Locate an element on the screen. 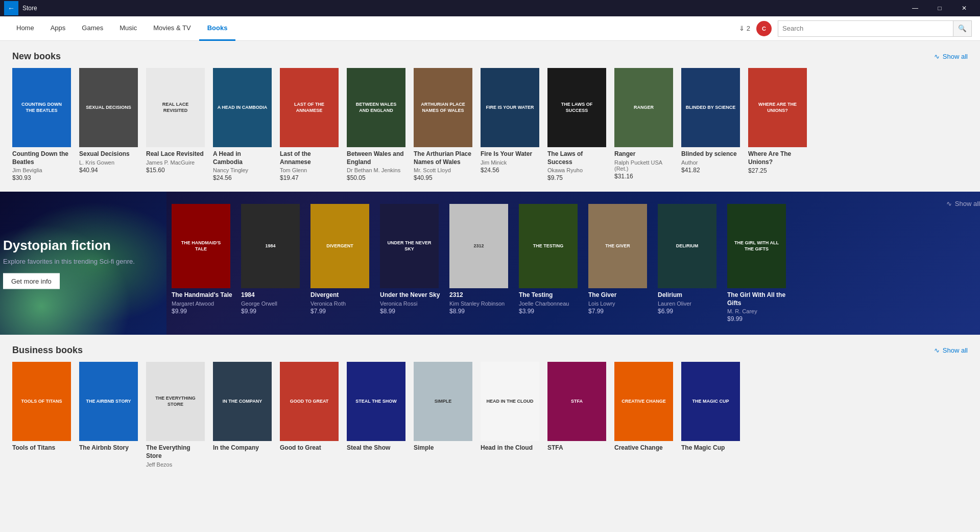 Image resolution: width=980 pixels, height=532 pixels. book-author: Dr Bethan M. Jenkins is located at coordinates (376, 170).